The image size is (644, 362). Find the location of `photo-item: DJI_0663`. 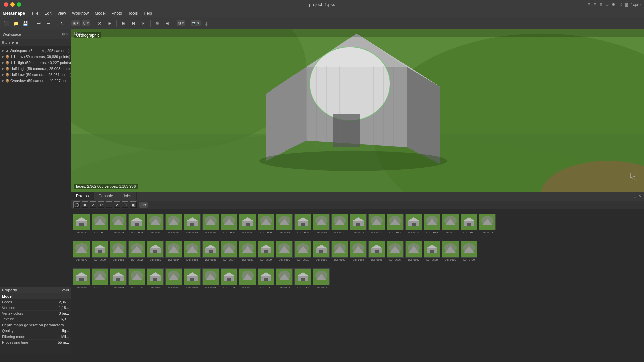

photo-item: DJI_0663 is located at coordinates (211, 224).